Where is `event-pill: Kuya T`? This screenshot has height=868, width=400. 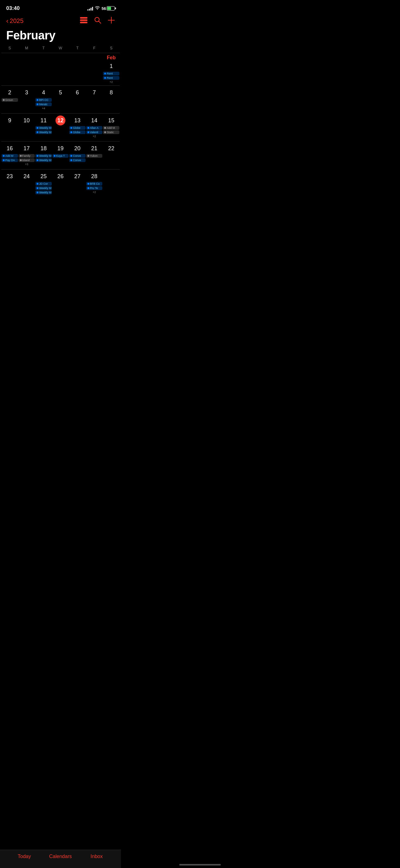
event-pill: Kuya T is located at coordinates (61, 156).